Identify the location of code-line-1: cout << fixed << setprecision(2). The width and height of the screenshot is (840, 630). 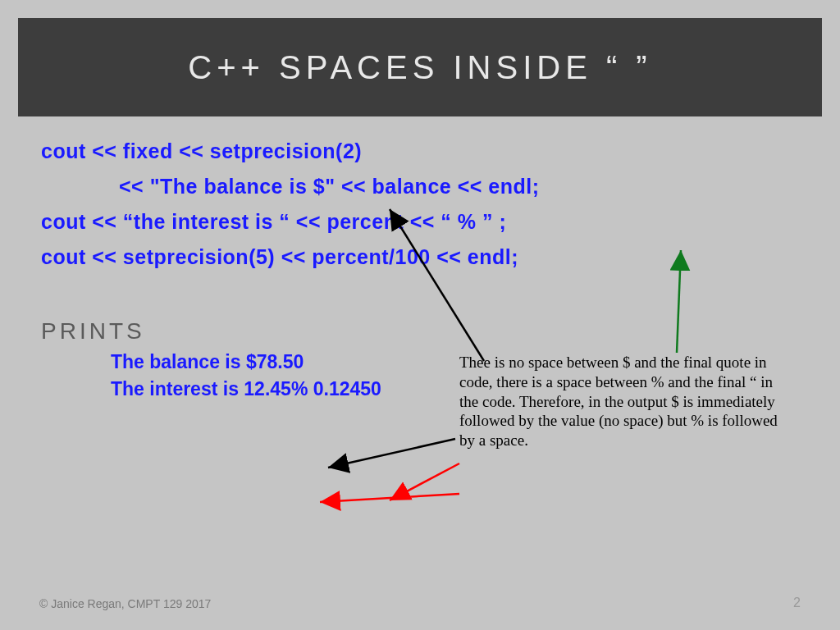
(420, 151).